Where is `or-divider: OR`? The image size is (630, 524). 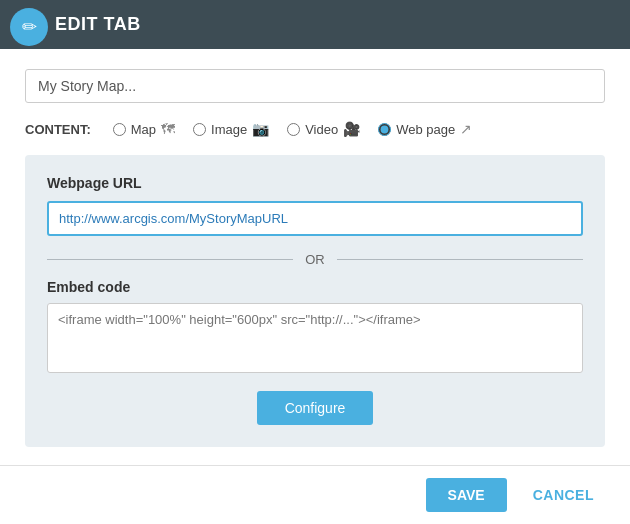
or-divider: OR is located at coordinates (315, 260).